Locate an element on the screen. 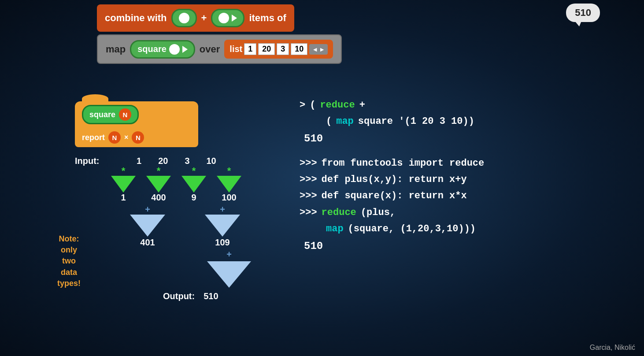  sum-val-1: 401 is located at coordinates (147, 242).